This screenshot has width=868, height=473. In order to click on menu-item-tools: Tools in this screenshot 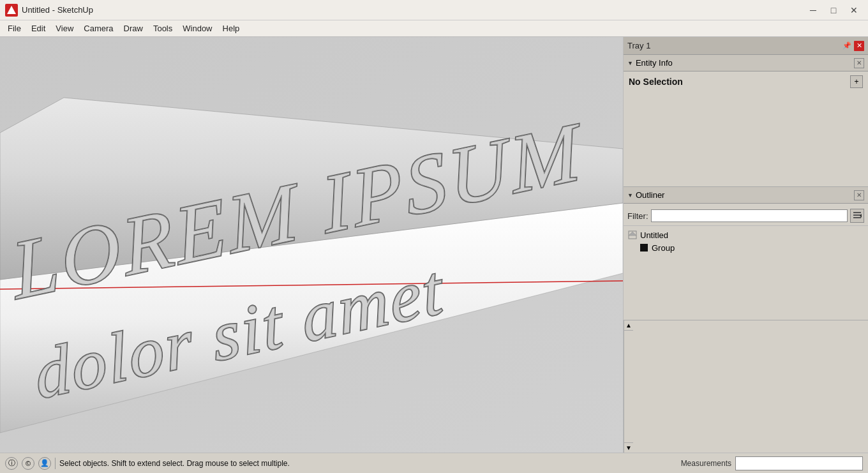, I will do `click(163, 28)`.